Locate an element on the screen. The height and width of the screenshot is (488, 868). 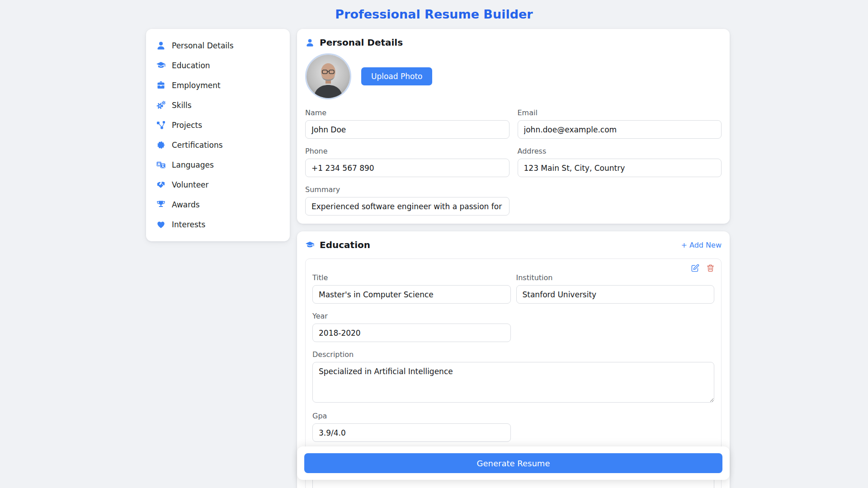
add-new-button: + Add New is located at coordinates (702, 245).